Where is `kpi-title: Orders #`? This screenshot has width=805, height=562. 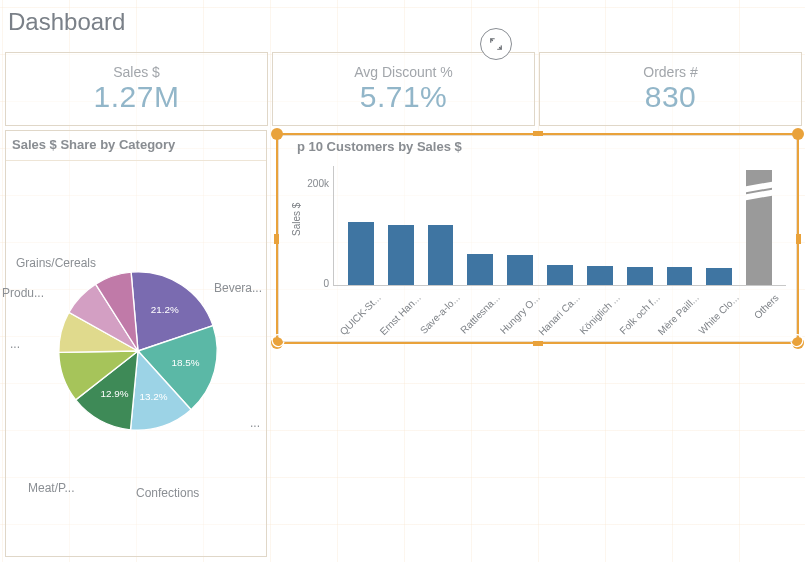
kpi-title: Orders # is located at coordinates (670, 72).